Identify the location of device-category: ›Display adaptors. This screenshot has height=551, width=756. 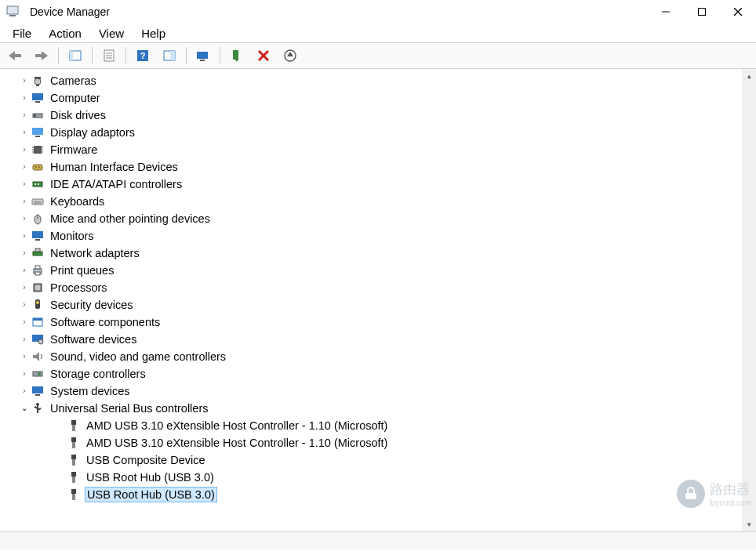
(373, 132).